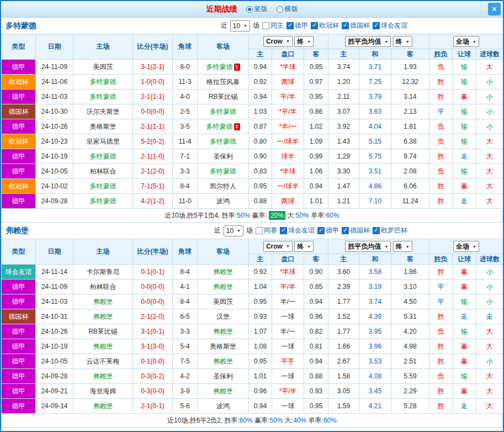 The height and width of the screenshot is (432, 504). What do you see at coordinates (252, 421) in the screenshot?
I see `summary-line: 近10场,胜6平2负2, 胜率:60% 赢率:50% 大:40% 单率:60%` at bounding box center [252, 421].